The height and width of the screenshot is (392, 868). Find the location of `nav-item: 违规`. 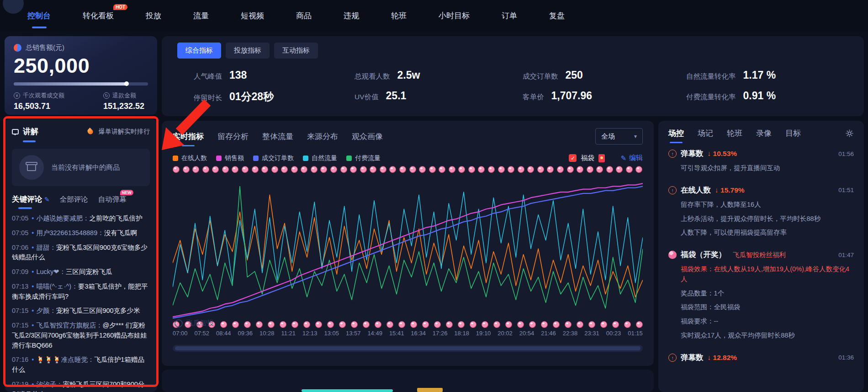

nav-item: 违规 is located at coordinates (351, 16).